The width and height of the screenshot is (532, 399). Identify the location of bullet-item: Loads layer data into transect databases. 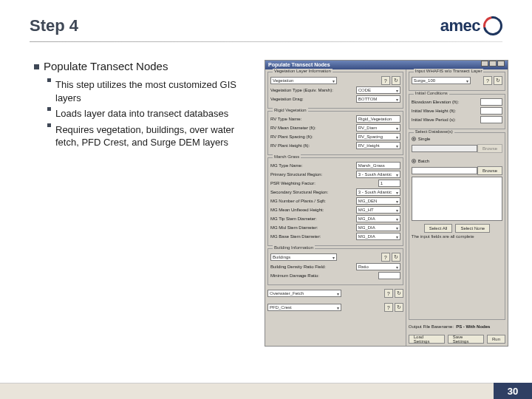
(151, 114).